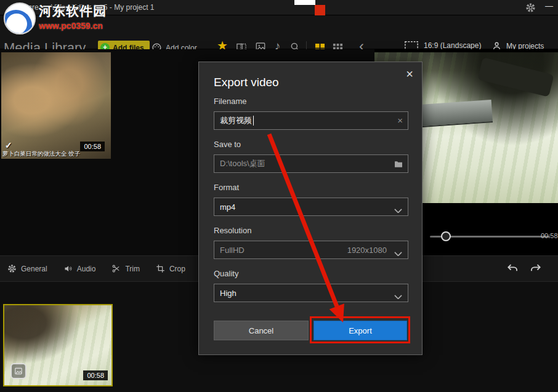 Image resolution: width=558 pixels, height=392 pixels. What do you see at coordinates (398, 164) in the screenshot?
I see `folder-browse-icon` at bounding box center [398, 164].